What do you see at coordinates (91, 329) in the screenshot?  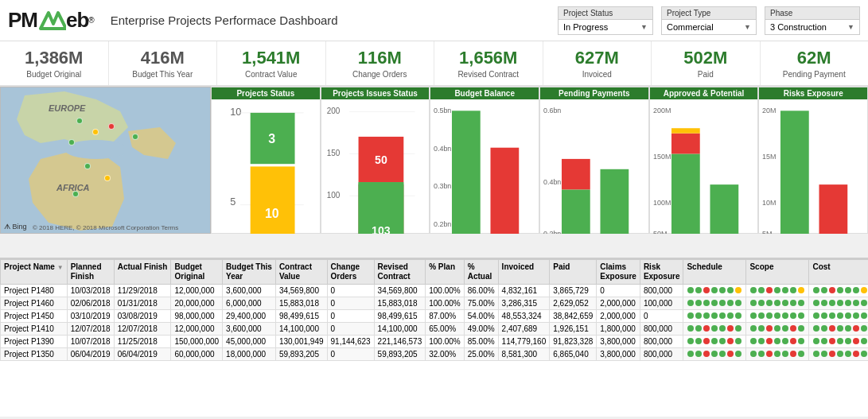 I see `cell-planned-finish: 12/07/2018` at bounding box center [91, 329].